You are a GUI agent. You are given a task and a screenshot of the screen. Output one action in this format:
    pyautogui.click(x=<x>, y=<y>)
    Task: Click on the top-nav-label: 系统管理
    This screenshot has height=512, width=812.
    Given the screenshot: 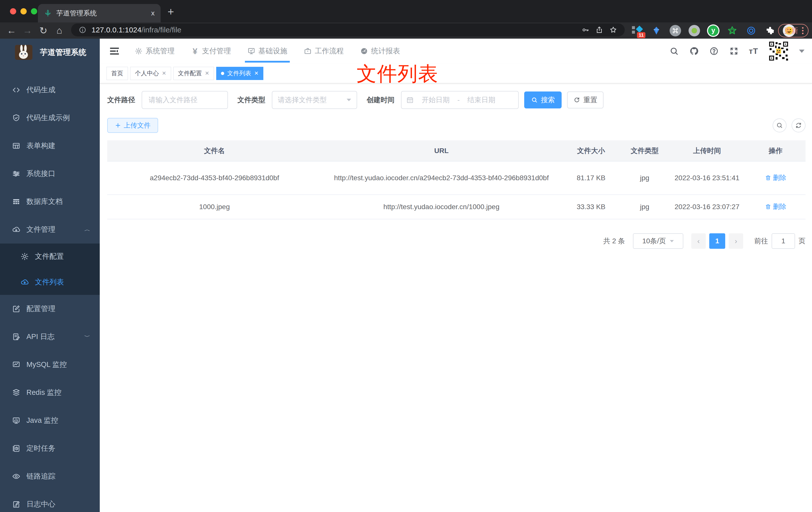 What is the action you would take?
    pyautogui.click(x=160, y=51)
    